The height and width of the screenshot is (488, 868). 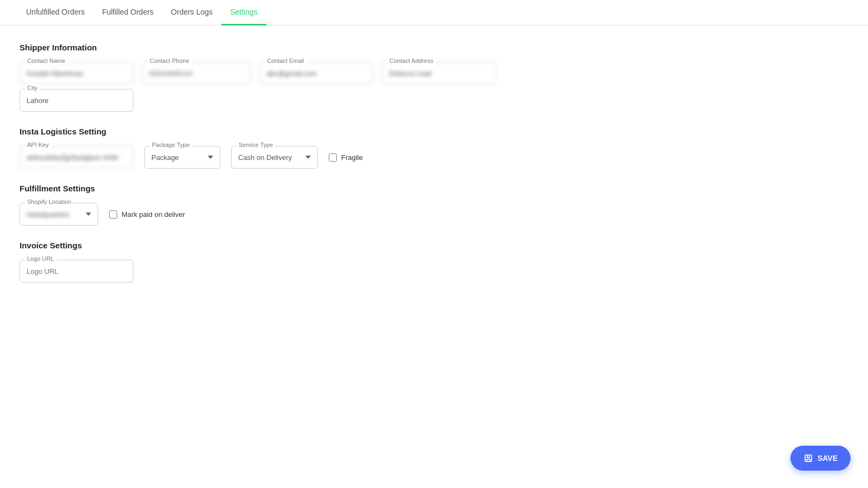 What do you see at coordinates (434, 245) in the screenshot?
I see `invoice-section-title: Invoice Settings` at bounding box center [434, 245].